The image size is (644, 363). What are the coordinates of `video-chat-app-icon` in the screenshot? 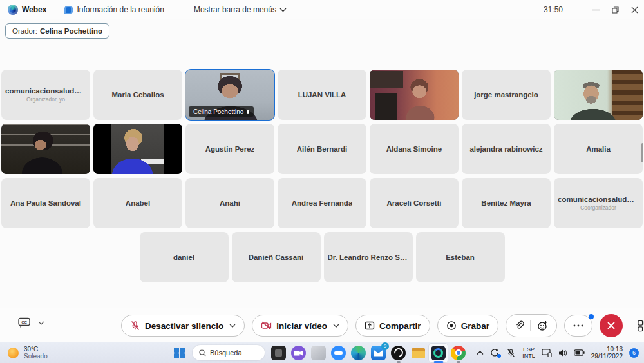 It's located at (299, 353).